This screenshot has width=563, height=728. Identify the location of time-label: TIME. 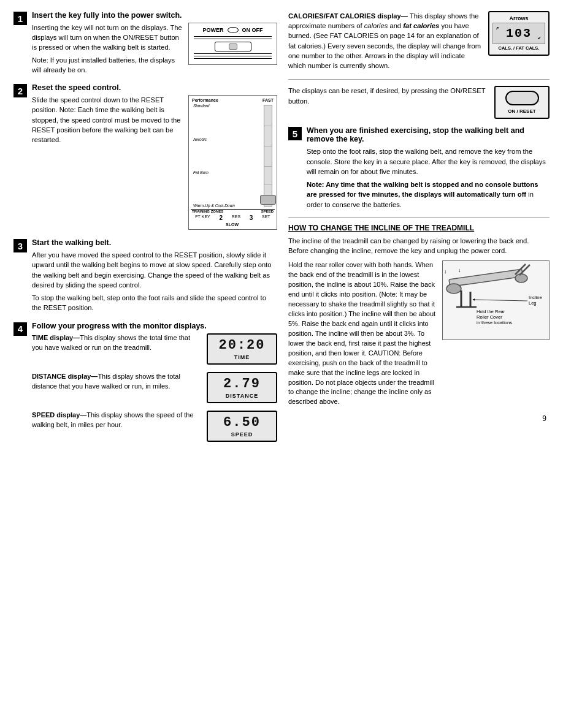
(242, 357).